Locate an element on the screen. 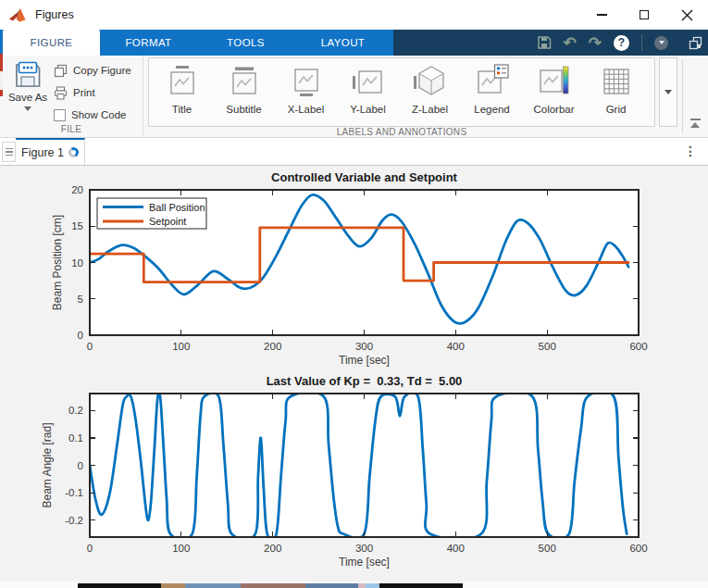  gallery-expand-button is located at coordinates (668, 93).